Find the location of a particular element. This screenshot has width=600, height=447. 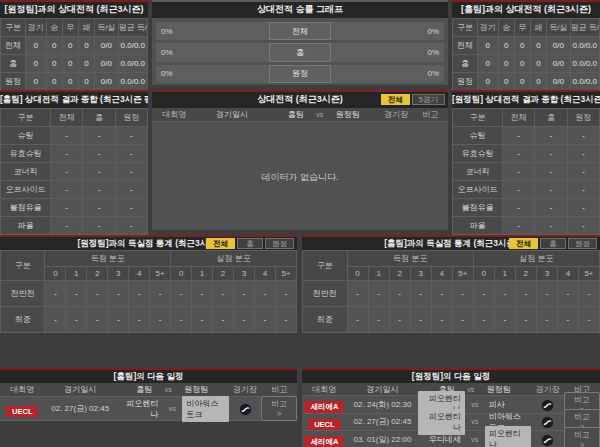

col-header-league: 대회명 is located at coordinates (174, 114).